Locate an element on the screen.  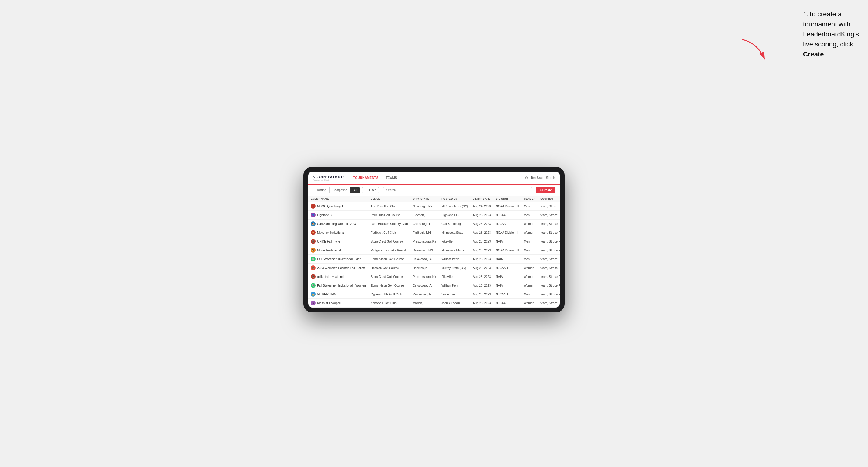
event-name-cell: 🐺 Fall Statesmen Invitational - Men is located at coordinates (338, 259).